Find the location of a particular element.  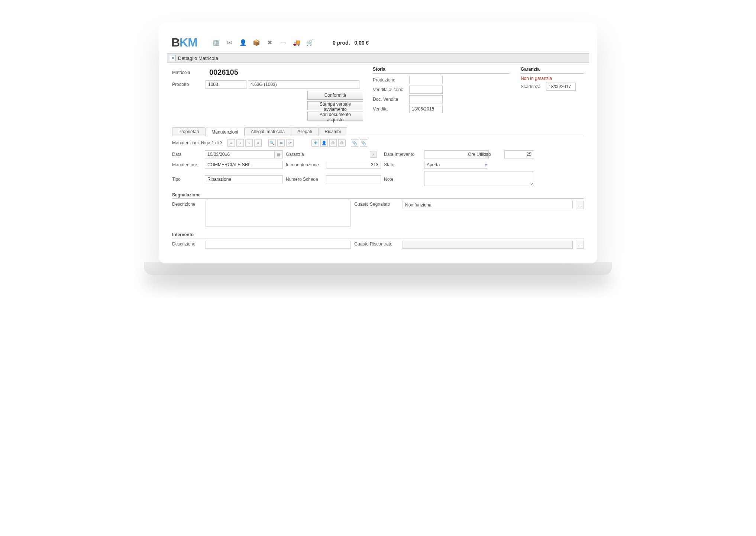

guasto-riscontrato-field is located at coordinates (488, 245).